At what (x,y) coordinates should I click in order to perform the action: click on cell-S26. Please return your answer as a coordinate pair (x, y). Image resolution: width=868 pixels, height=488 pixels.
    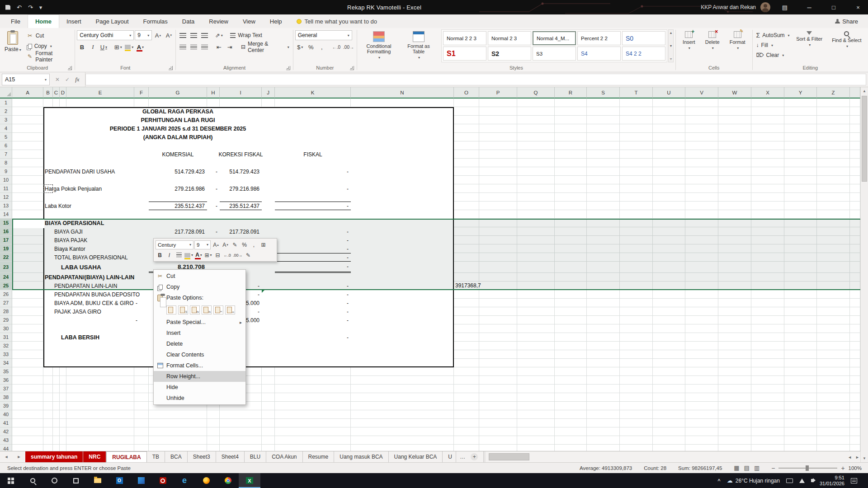
    Looking at the image, I should click on (603, 295).